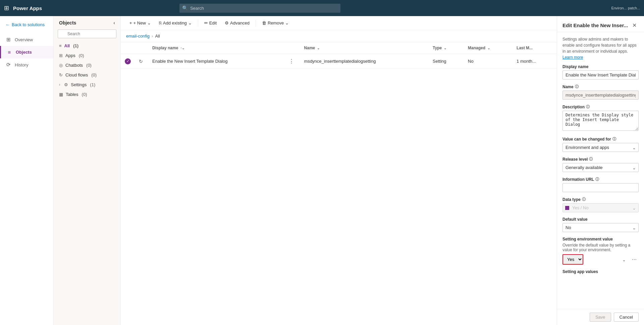 The height and width of the screenshot is (325, 644). Describe the element at coordinates (567, 208) in the screenshot. I see `yes-no-icon` at that location.